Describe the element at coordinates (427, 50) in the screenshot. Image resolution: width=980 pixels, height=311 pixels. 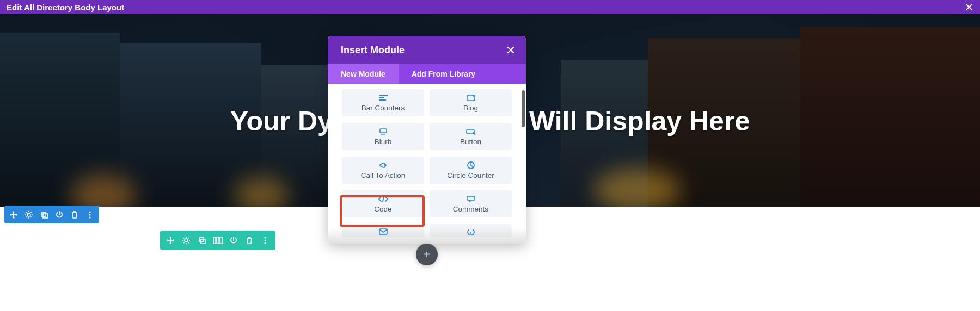
I see `modal-header: Insert Module` at that location.